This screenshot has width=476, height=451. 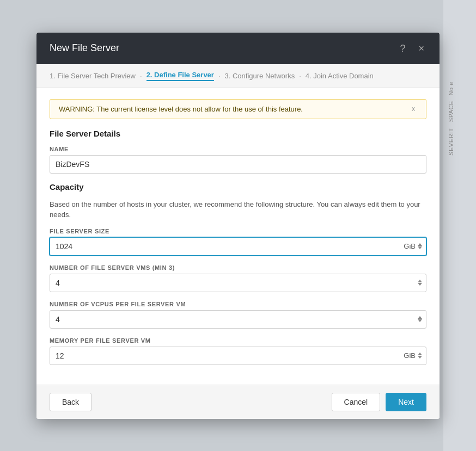 What do you see at coordinates (238, 319) in the screenshot?
I see `num-vcpus-input-wrapper` at bounding box center [238, 319].